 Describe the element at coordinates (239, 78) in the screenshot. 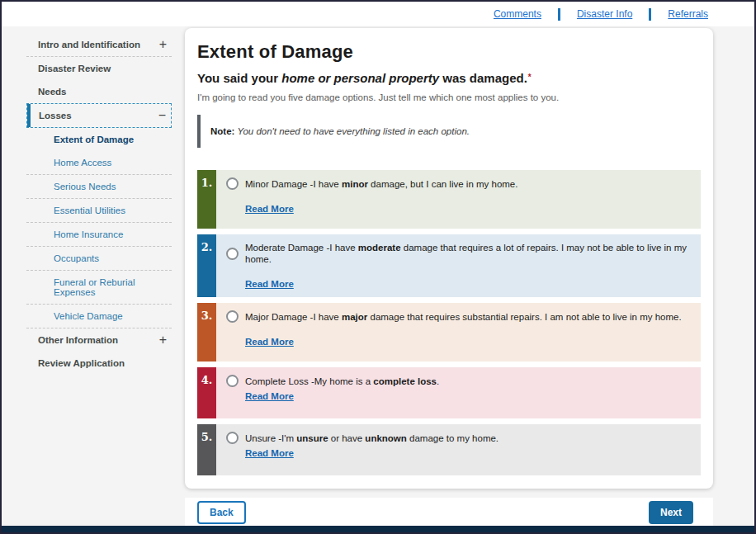

I see `question-prefix: You said your` at that location.